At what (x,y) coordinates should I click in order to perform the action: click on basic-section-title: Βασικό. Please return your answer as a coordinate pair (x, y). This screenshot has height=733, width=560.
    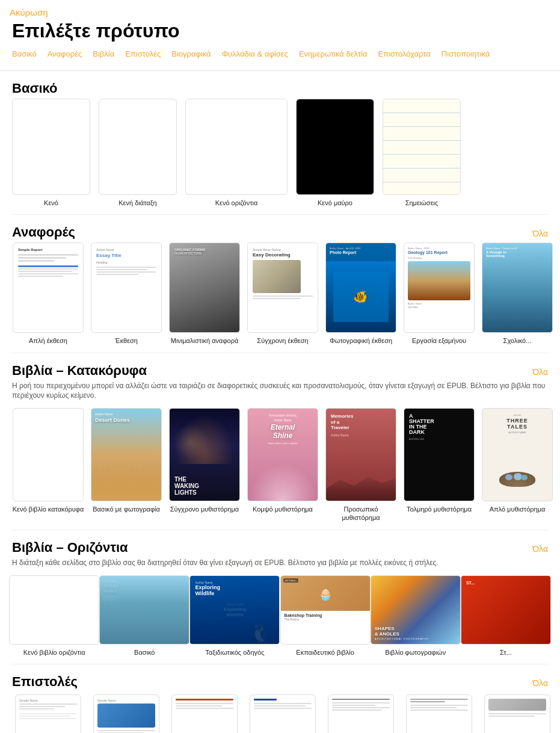
    Looking at the image, I should click on (35, 88).